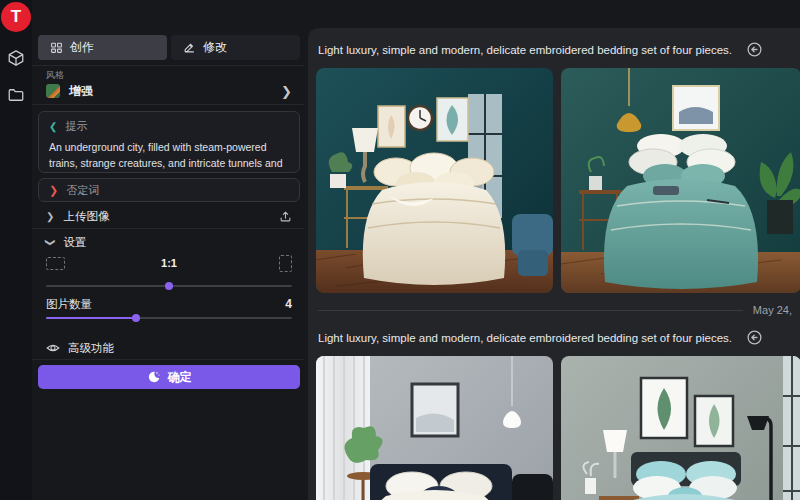 The width and height of the screenshot is (800, 500). Describe the element at coordinates (69, 304) in the screenshot. I see `image-count-label: 图片数量` at that location.